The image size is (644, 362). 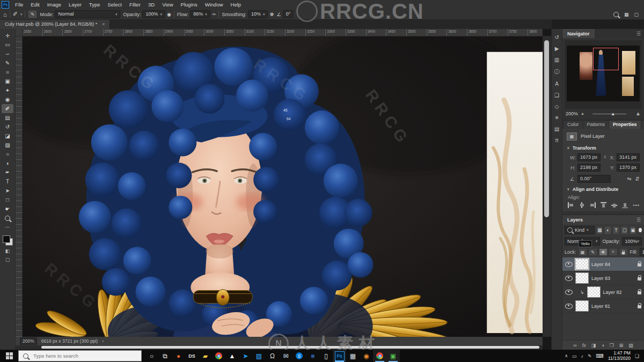 I want to click on flip-horizontal-icon: ⇋, so click(x=629, y=179).